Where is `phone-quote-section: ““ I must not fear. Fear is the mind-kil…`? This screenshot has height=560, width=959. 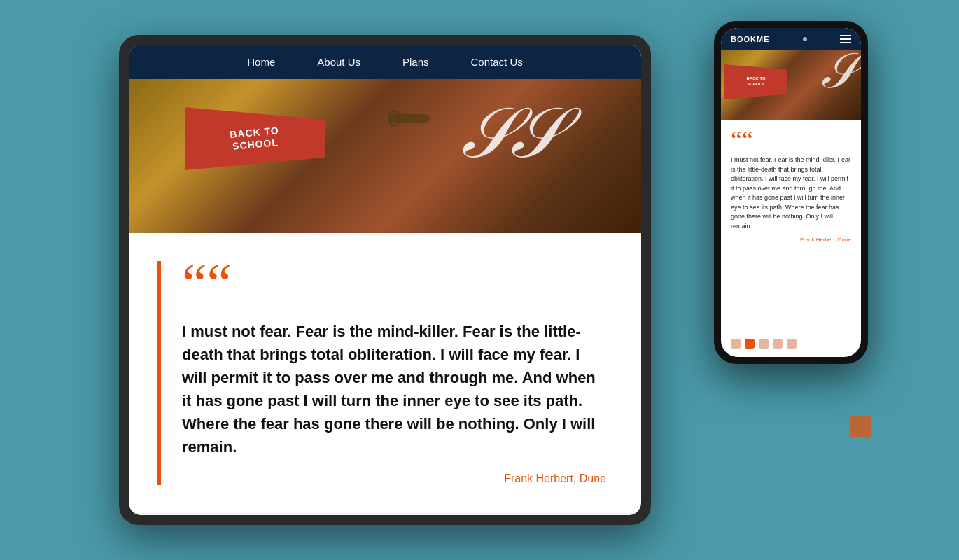
phone-quote-section: ““ I must not fear. Fear is the mind-kil… is located at coordinates (791, 227).